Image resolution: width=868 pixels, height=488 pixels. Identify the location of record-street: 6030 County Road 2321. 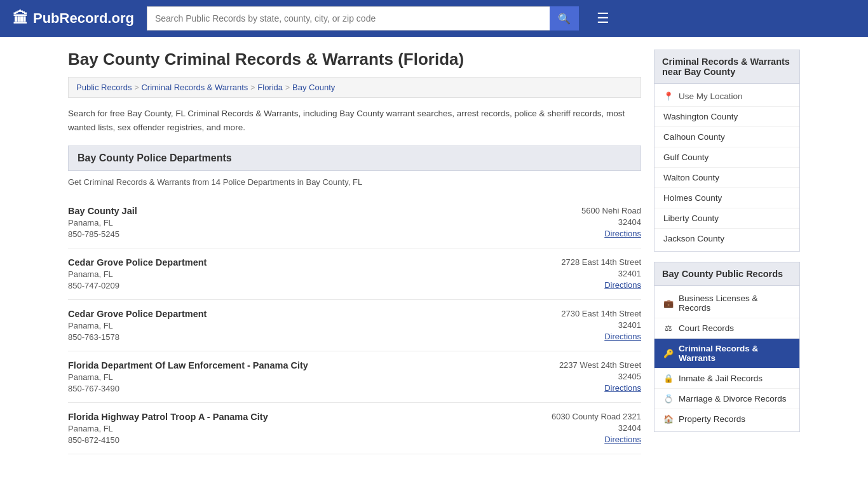
(596, 417).